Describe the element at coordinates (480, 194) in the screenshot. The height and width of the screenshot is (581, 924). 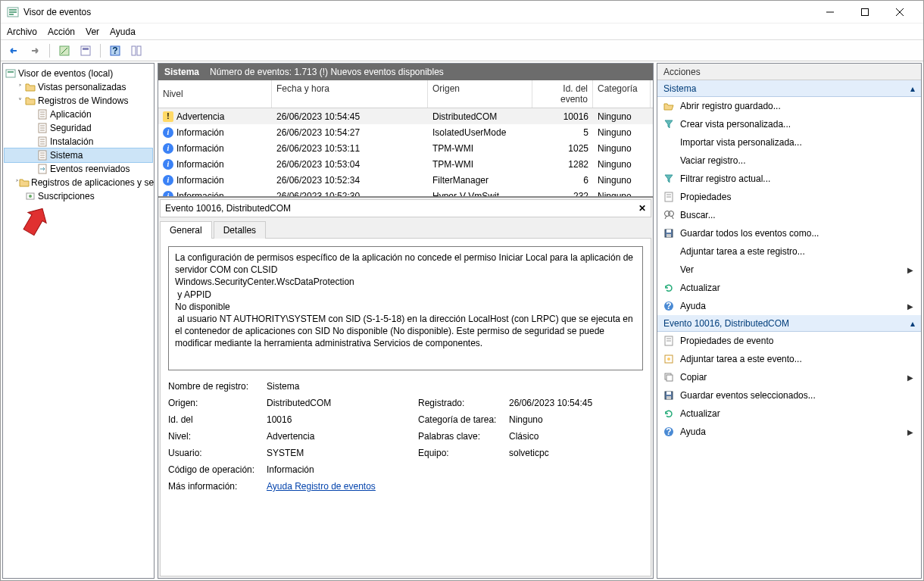
I see `cell-source: Hyper-V-VmSwit...` at that location.